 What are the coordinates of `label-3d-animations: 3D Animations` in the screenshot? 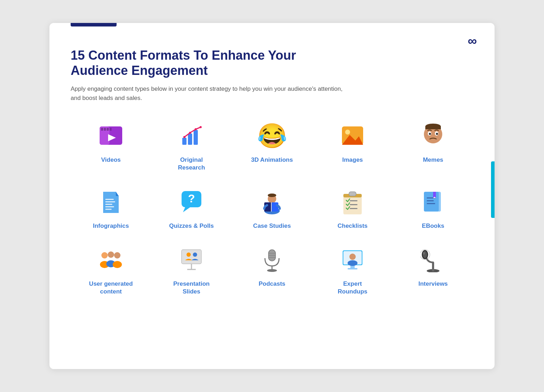 It's located at (272, 160).